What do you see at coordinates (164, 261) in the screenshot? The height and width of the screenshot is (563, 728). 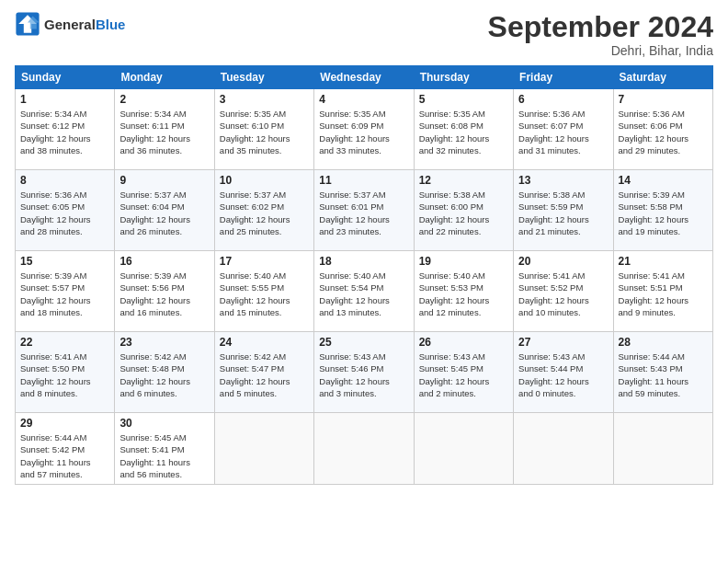 I see `day-number: 16` at bounding box center [164, 261].